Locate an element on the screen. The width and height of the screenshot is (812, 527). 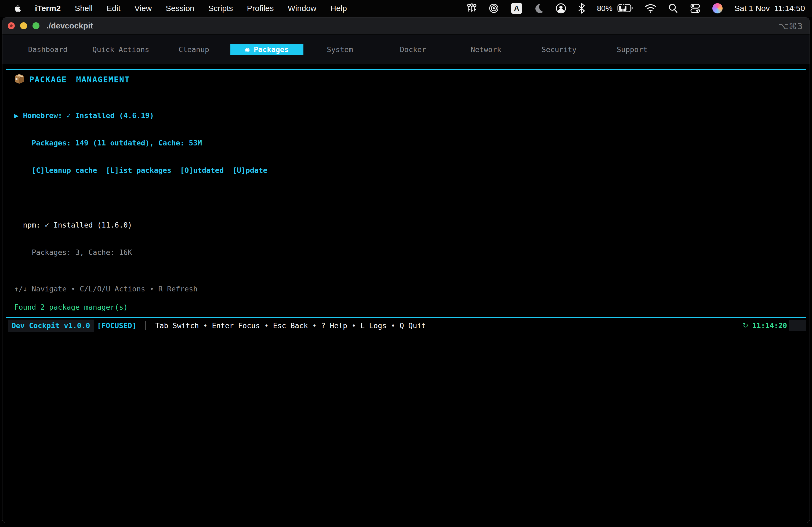
focus-badge: [FOCUSED] is located at coordinates (117, 326).